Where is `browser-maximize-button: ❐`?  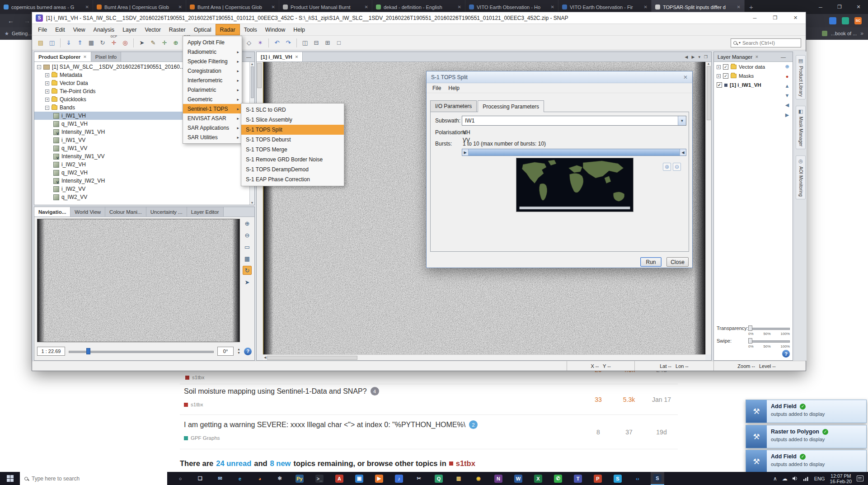
browser-maximize-button: ❐ is located at coordinates (840, 7).